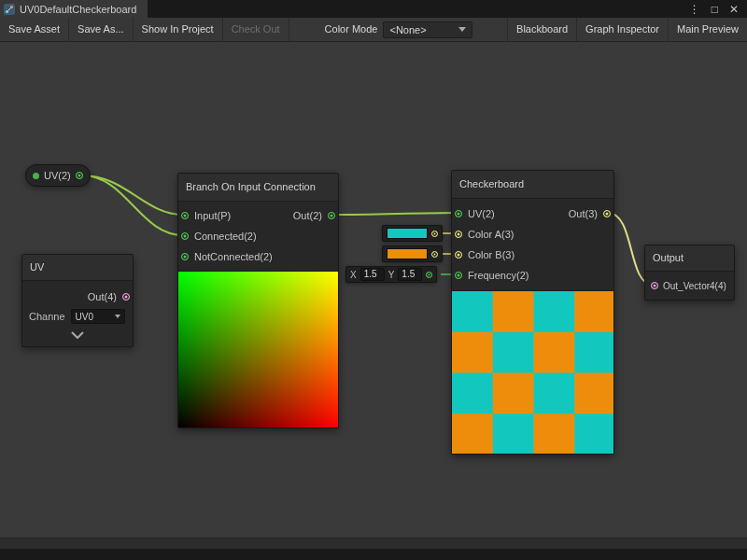  Describe the element at coordinates (458, 275) in the screenshot. I see `checker-frequency-port` at that location.